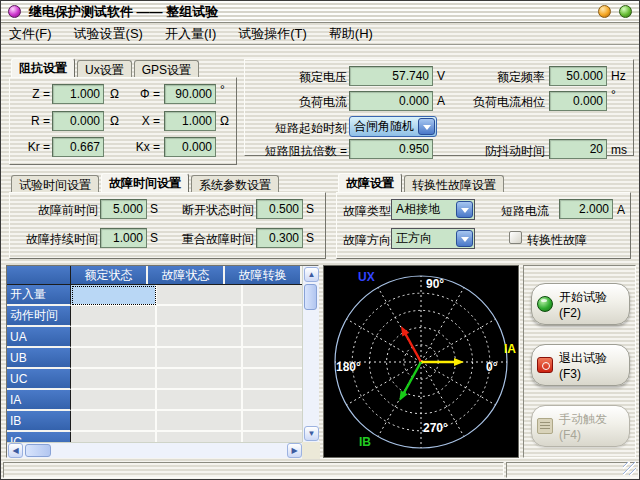 This screenshot has width=640, height=480. I want to click on rated-voltage-field, so click(391, 76).